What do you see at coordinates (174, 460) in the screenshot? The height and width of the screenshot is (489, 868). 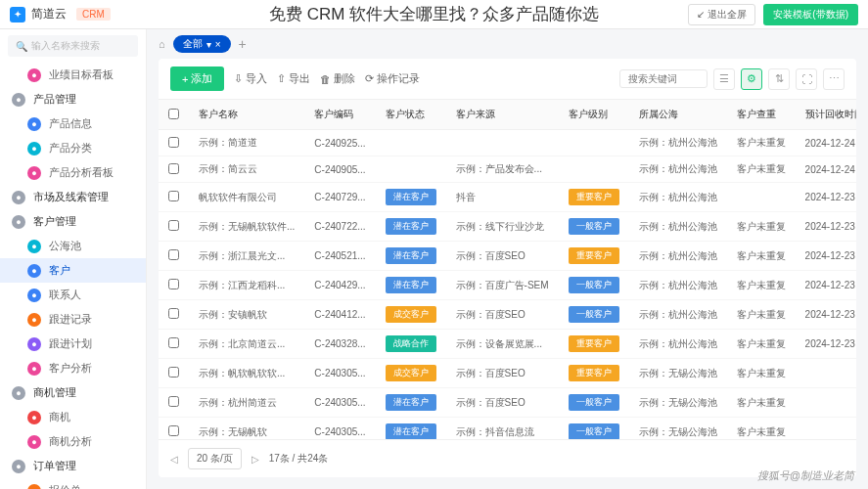 I see `prev-page-button: ◁` at bounding box center [174, 460].